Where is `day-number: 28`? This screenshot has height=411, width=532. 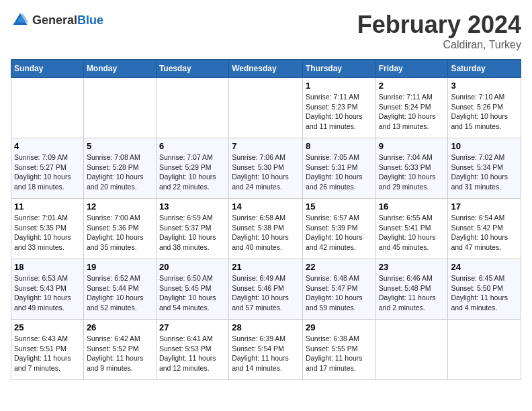 day-number: 28 is located at coordinates (266, 328).